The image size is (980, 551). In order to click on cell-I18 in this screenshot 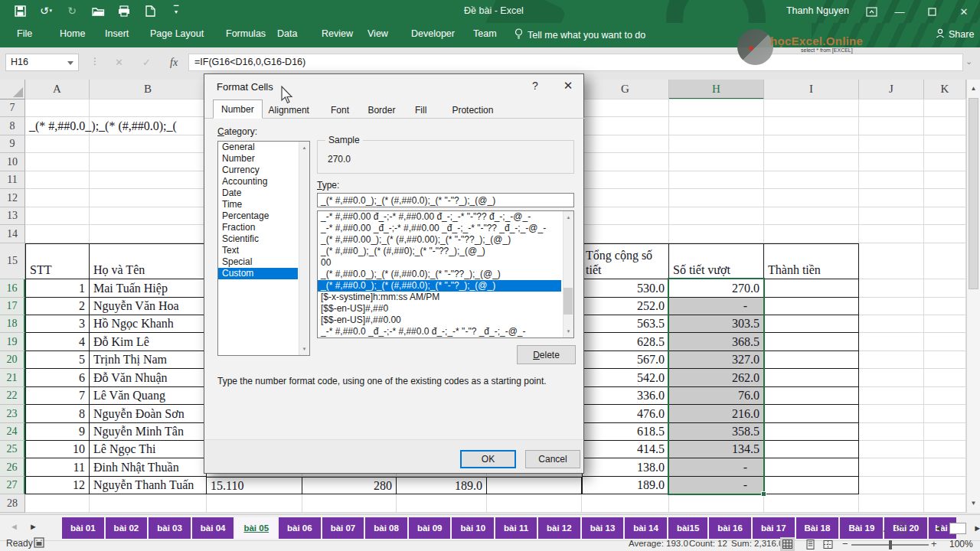, I will do `click(812, 324)`.